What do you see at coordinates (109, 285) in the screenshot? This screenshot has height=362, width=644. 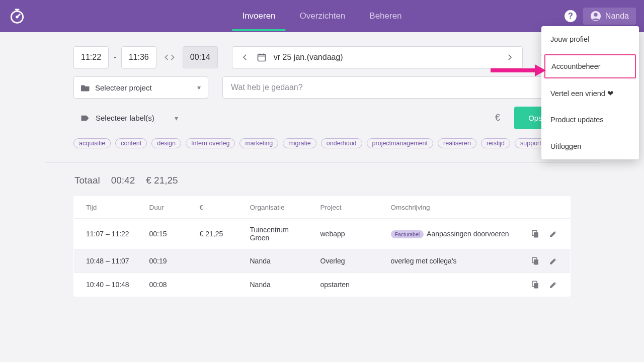 I see `cell-tijd: 10:40 – 10:48` at bounding box center [109, 285].